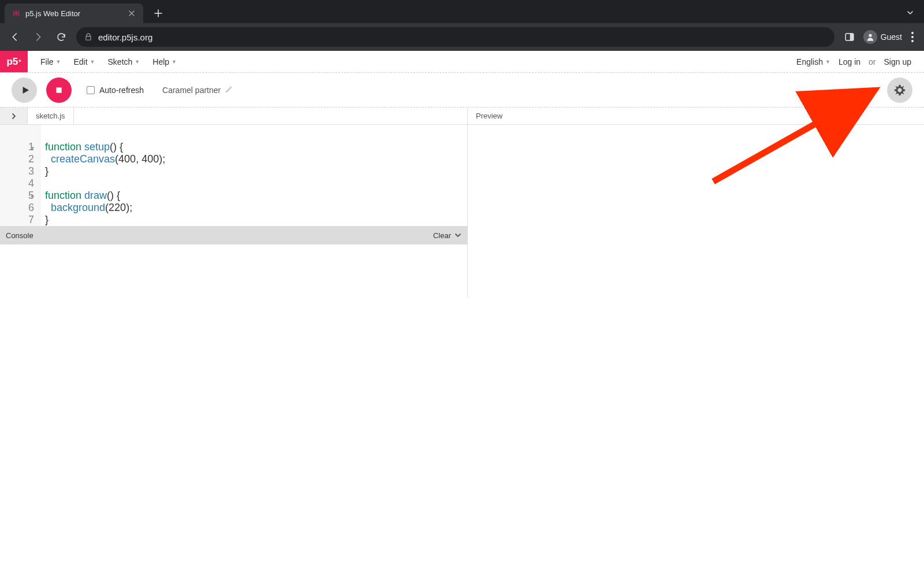 This screenshot has height=578, width=924. What do you see at coordinates (447, 236) in the screenshot?
I see `console-clear-button: Clear` at bounding box center [447, 236].